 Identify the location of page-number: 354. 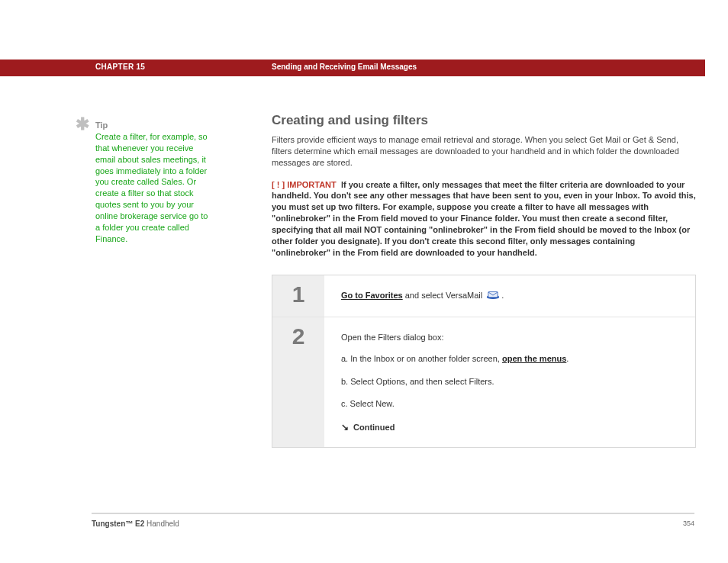
(688, 523).